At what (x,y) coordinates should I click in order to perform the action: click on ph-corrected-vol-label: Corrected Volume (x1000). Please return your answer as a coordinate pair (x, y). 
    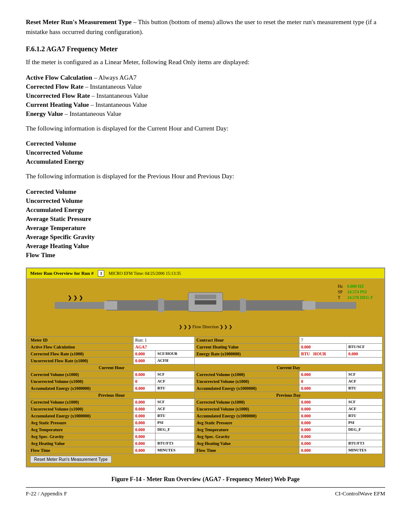
    Looking at the image, I should click on (81, 402).